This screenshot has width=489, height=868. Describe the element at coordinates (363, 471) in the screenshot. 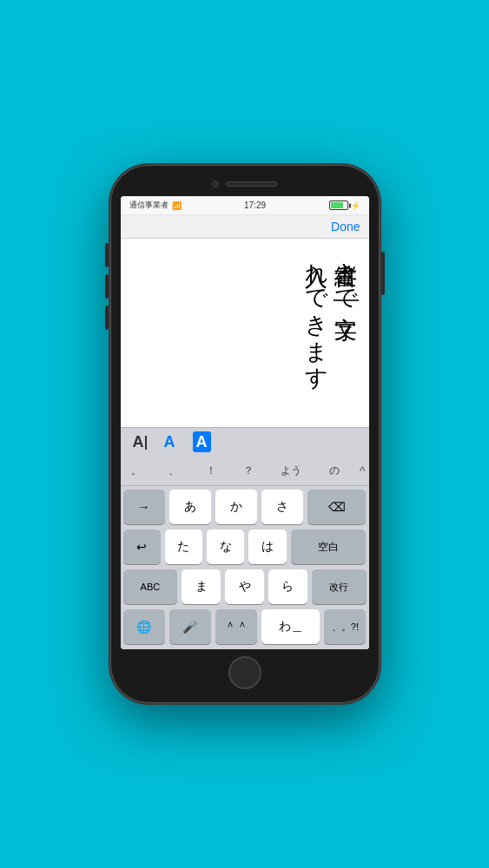

I see `suggestions-expand-icon: ^` at that location.